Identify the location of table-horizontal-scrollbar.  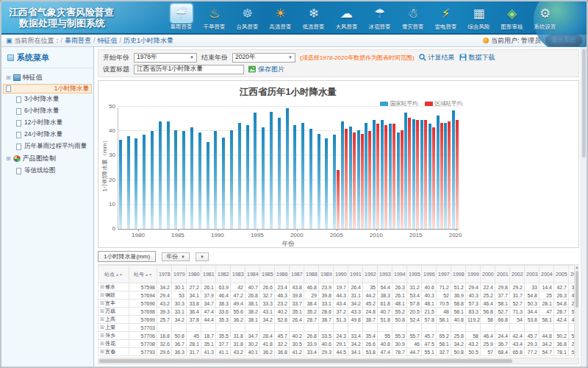
(338, 361).